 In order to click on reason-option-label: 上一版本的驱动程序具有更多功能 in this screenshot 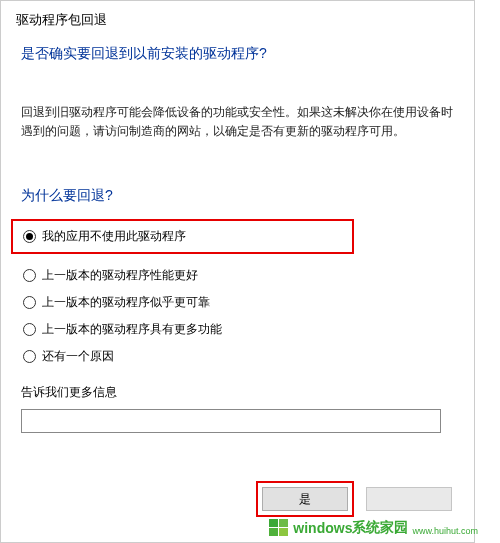, I will do `click(132, 330)`.